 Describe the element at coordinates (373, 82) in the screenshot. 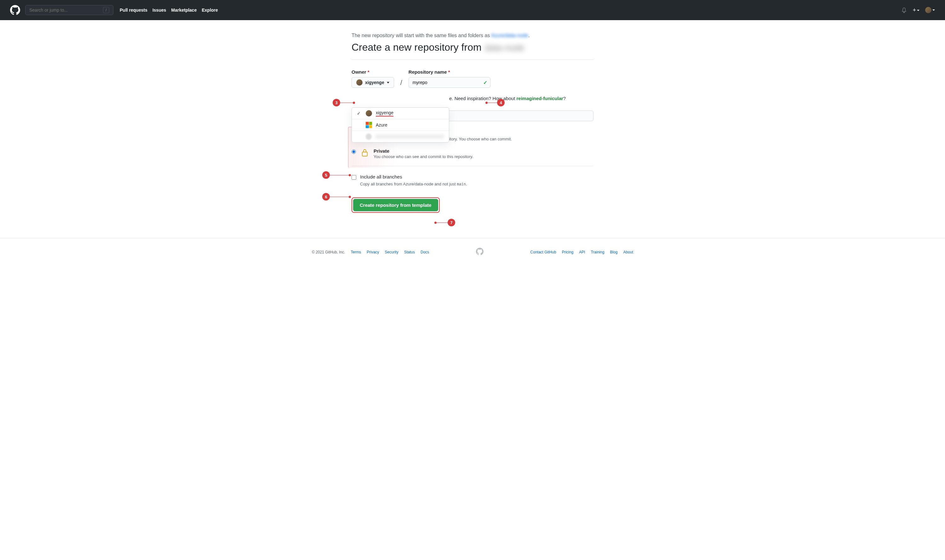

I see `owner-select: xigyenge` at that location.